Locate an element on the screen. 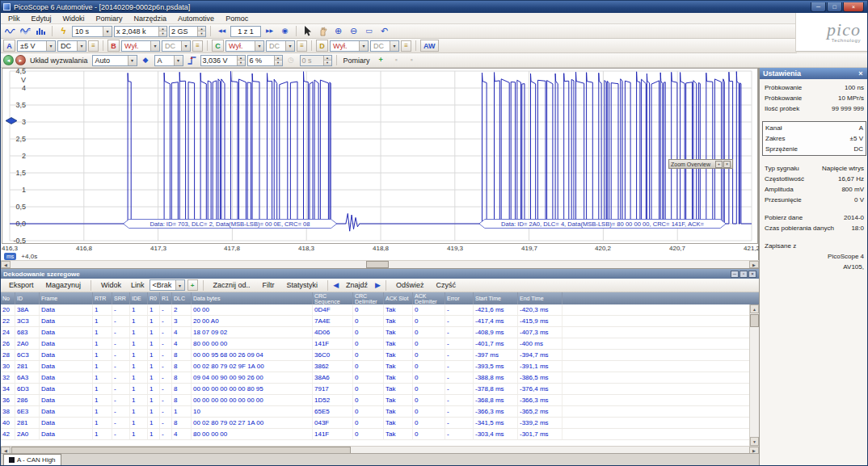  start-from-button: Zacznij od.. is located at coordinates (232, 285).